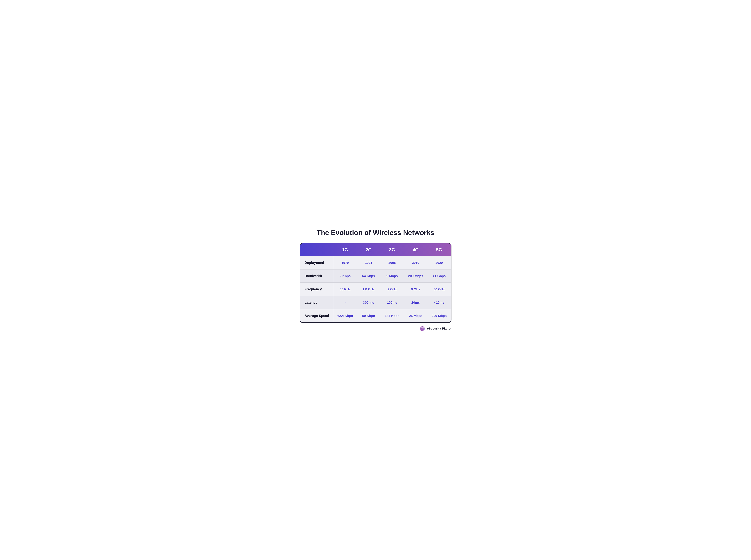 The image size is (751, 560). What do you see at coordinates (368, 316) in the screenshot?
I see `cell-4-1: 50 Kbps` at bounding box center [368, 316].